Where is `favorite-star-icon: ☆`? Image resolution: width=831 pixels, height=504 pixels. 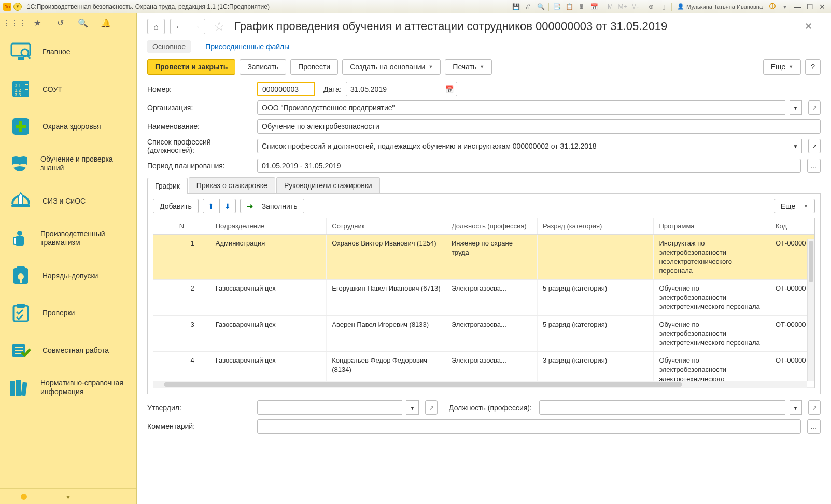 favorite-star-icon: ☆ is located at coordinates (219, 26).